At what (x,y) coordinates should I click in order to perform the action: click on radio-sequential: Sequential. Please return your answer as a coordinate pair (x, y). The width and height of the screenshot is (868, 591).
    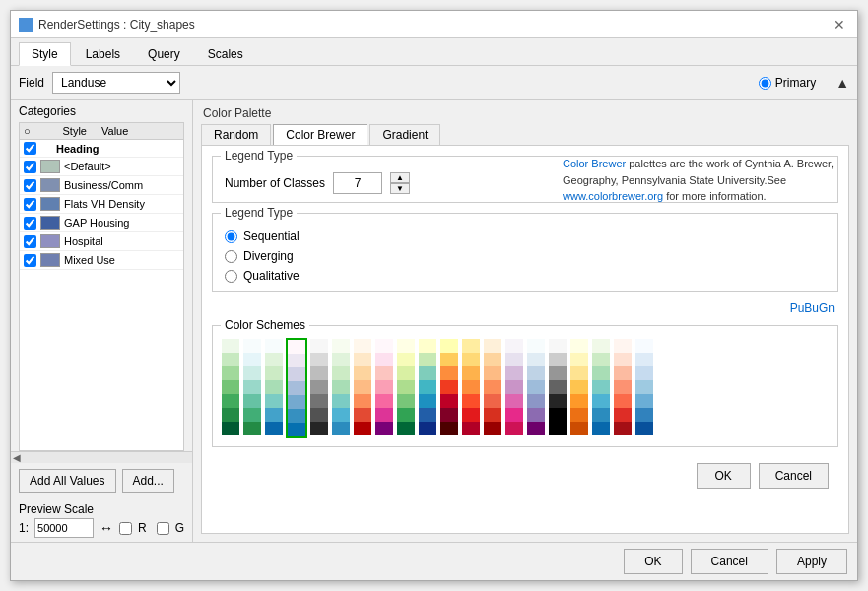
    Looking at the image, I should click on (525, 236).